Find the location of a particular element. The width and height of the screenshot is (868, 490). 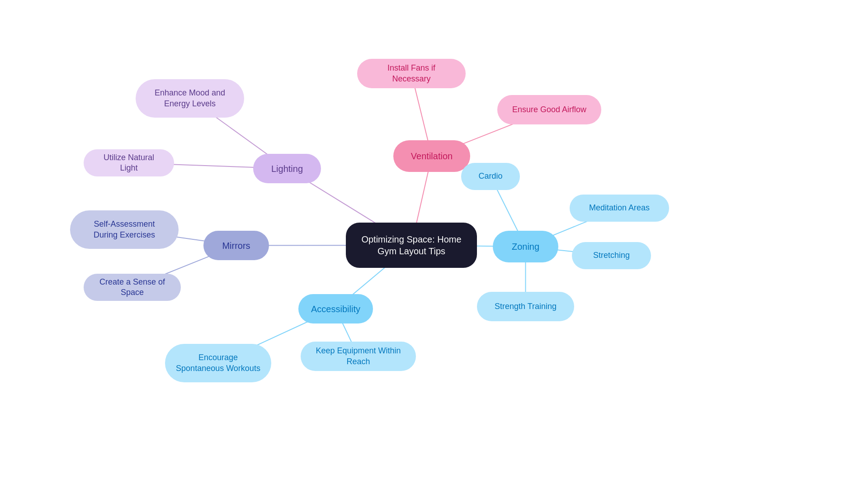

node-natural: Utilize Natural Light is located at coordinates (129, 163).